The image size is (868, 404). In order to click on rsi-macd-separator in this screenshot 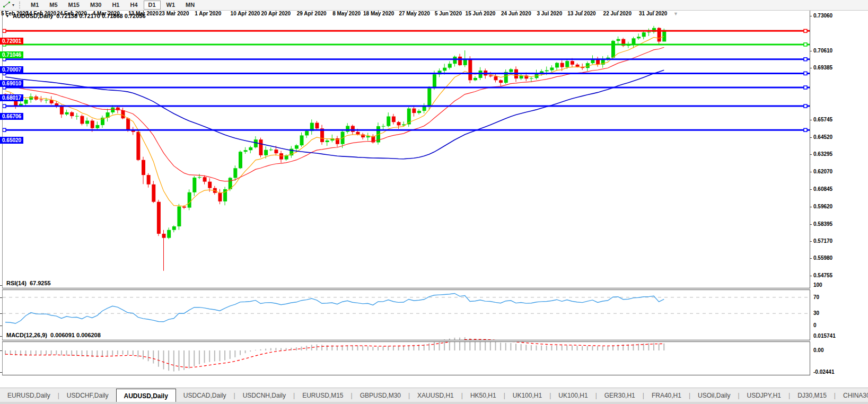, I will do `click(406, 341)`.